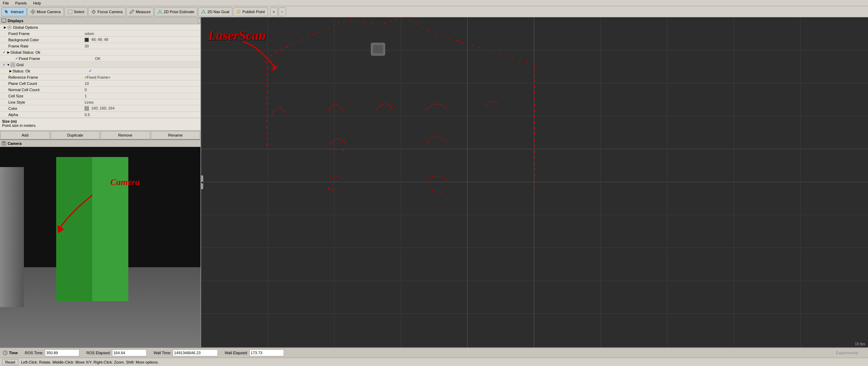  I want to click on grid-status-check-value: ✓, so click(90, 71).